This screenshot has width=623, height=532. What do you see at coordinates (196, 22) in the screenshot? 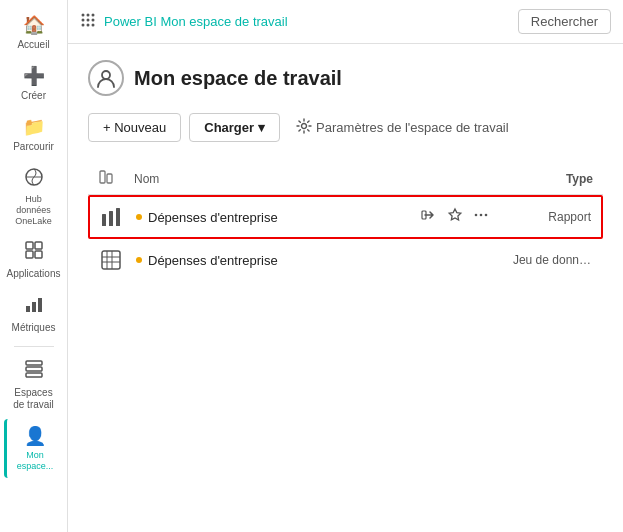
I see `breadcrumb-app: Power BI Mon espace de travail` at bounding box center [196, 22].